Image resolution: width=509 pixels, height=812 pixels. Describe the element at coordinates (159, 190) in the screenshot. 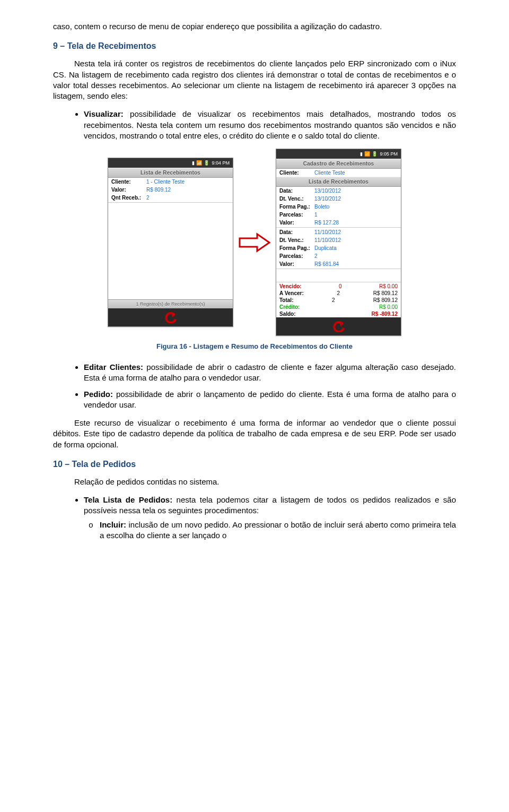

I see `val-valor: R$ 809.12` at that location.